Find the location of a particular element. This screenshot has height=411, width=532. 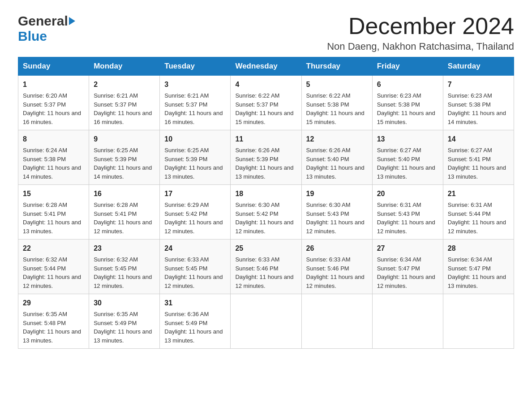

calendar-week-row: 8 Sunrise: 6:24 AM Sunset: 5:38 PM Dayli… is located at coordinates (266, 158).